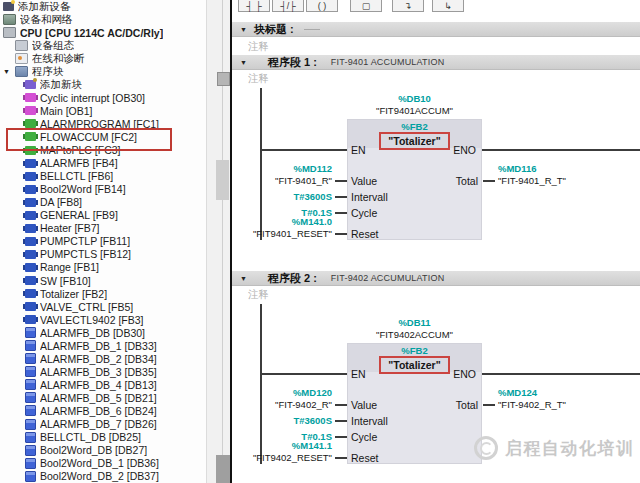 Image resolution: width=640 pixels, height=483 pixels. I want to click on tree-item: ALARMFB_DB_3 [DB35], so click(103, 372).